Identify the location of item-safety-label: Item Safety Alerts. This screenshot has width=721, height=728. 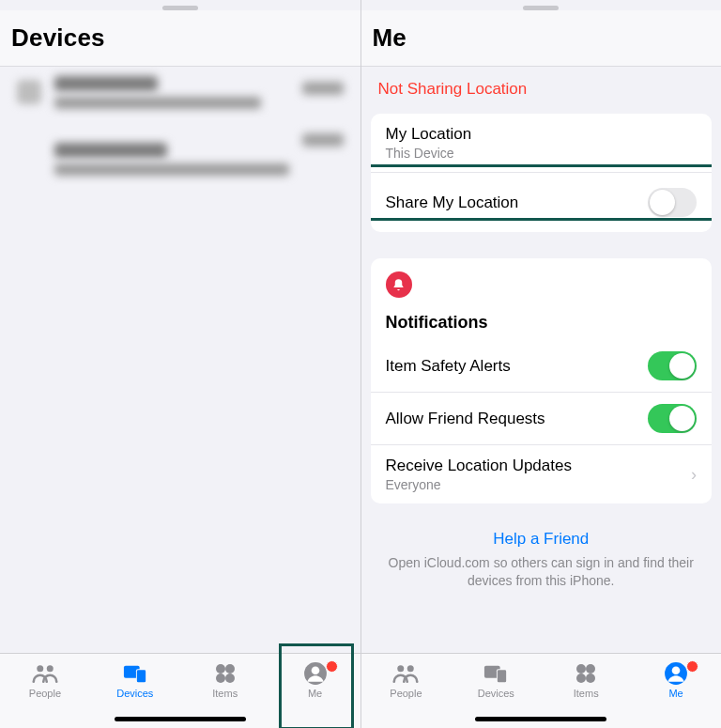
(449, 366).